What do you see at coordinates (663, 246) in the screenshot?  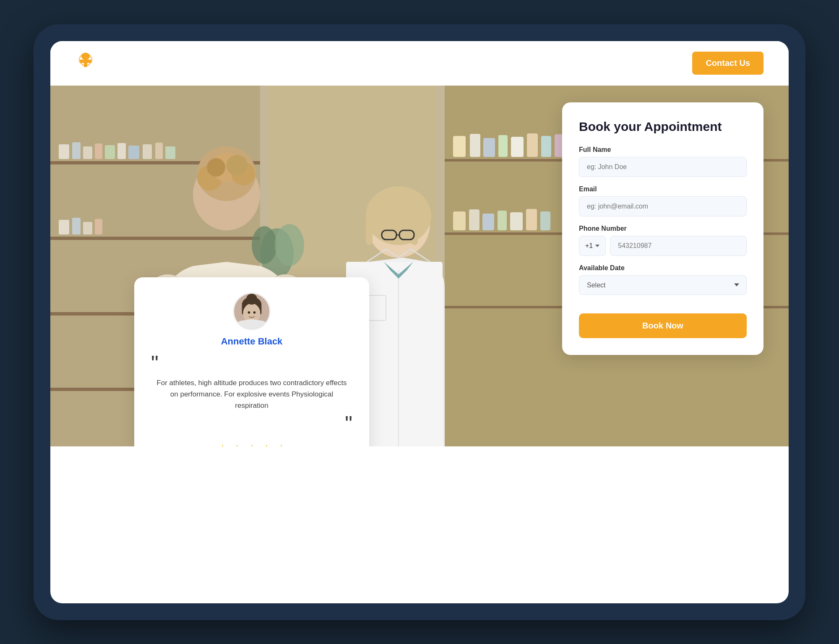 I see `phone-input-group: +1` at bounding box center [663, 246].